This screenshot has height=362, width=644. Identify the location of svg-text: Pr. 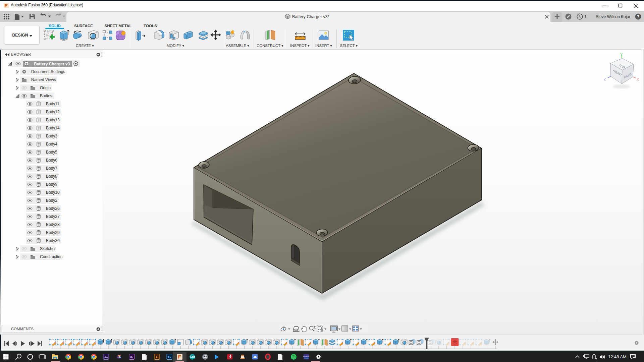
(132, 357).